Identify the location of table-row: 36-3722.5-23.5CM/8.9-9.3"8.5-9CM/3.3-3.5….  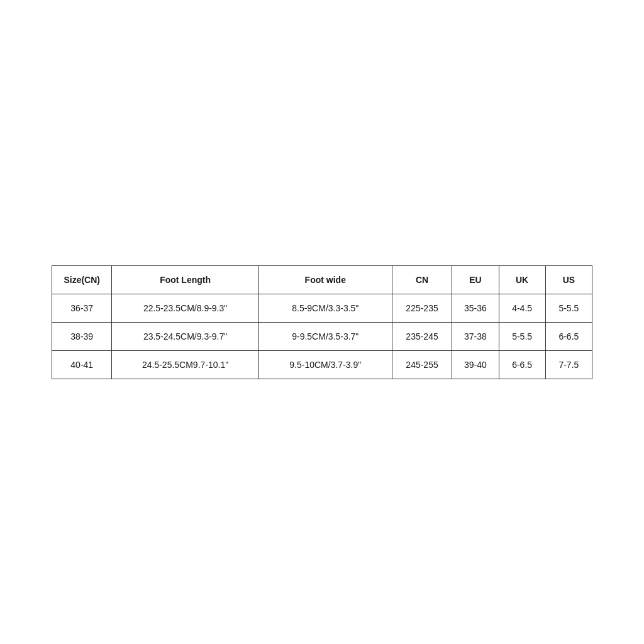
(322, 308).